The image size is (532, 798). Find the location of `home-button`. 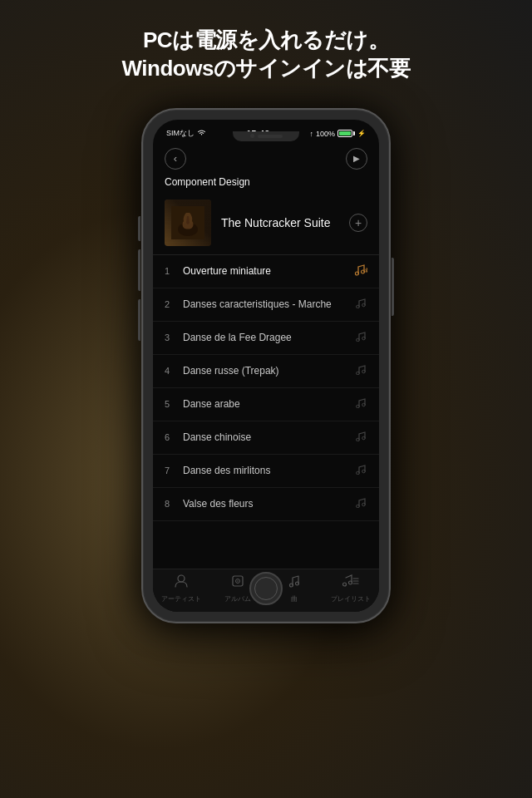

home-button is located at coordinates (266, 589).